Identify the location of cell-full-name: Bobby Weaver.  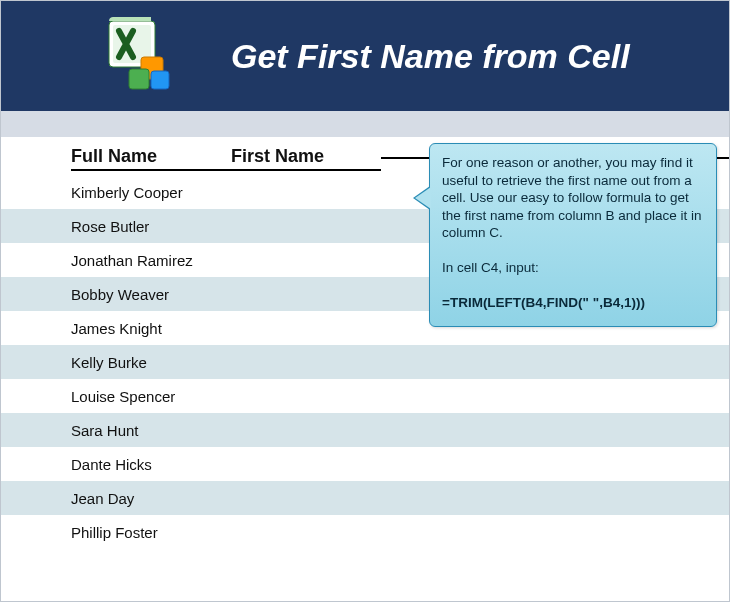
(151, 294).